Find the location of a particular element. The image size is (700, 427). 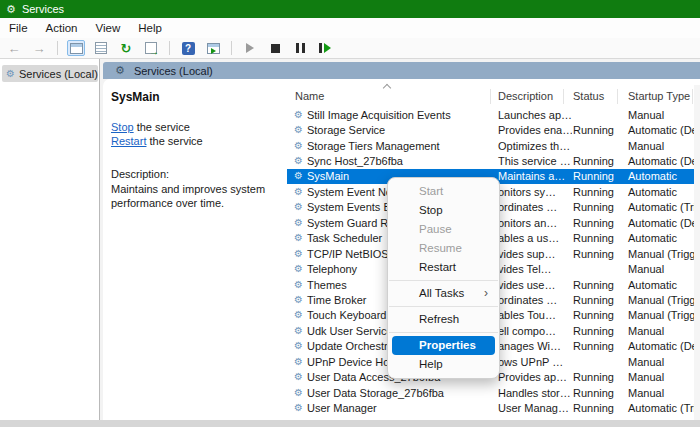

service-description: ell compo… is located at coordinates (534, 331).